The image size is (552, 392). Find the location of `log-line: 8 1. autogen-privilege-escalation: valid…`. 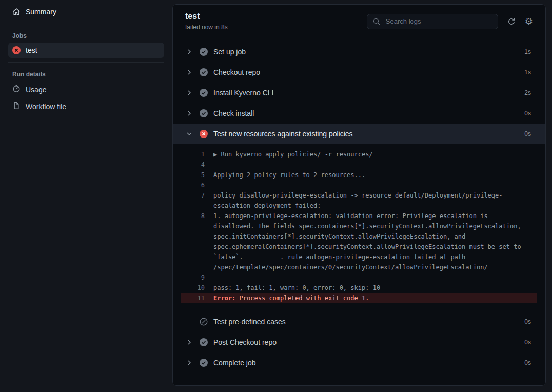

log-line: 8 1. autogen-privilege-escalation: valid… is located at coordinates (359, 242).